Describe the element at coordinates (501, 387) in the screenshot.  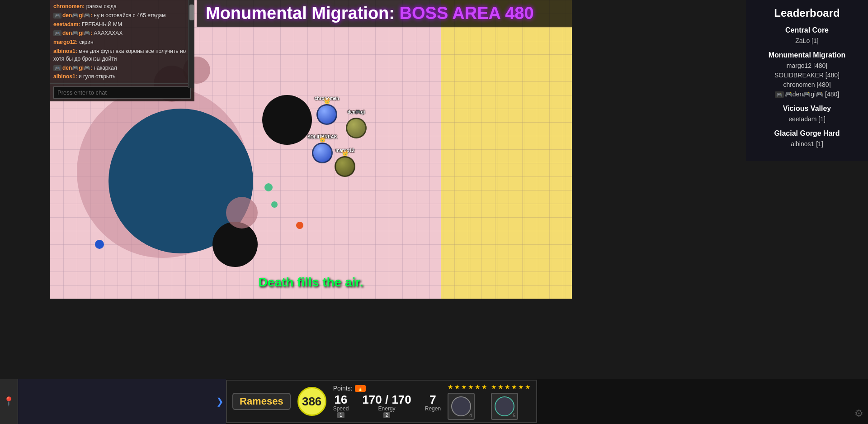
I see `star-2-2: ★` at that location.